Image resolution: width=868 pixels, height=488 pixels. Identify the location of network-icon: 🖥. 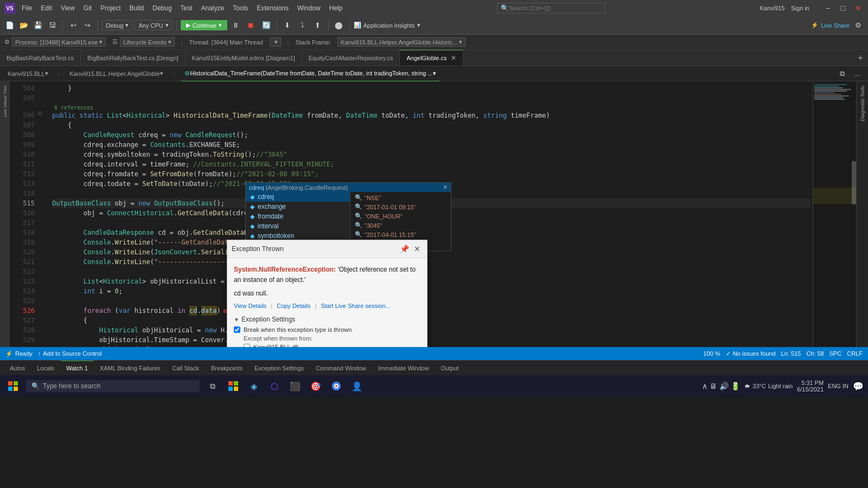
(713, 386).